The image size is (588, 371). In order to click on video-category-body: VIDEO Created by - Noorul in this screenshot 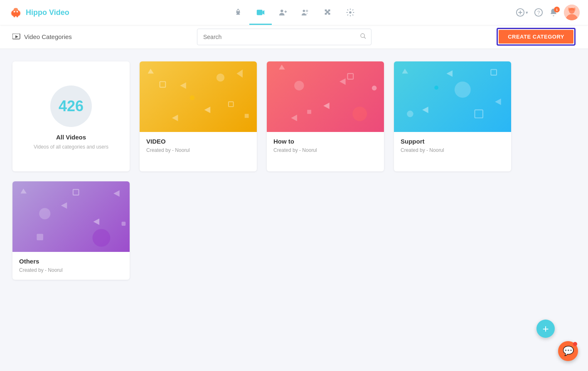, I will do `click(198, 146)`.